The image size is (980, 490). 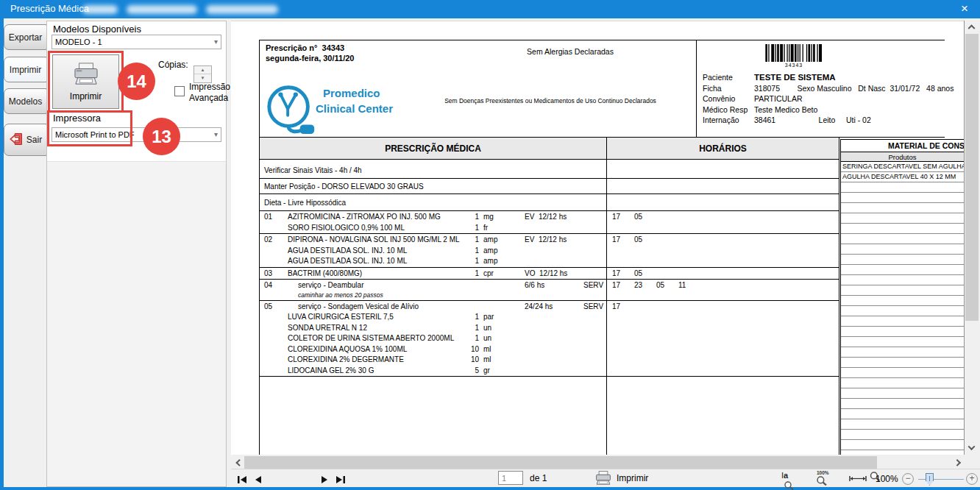 I want to click on printer-label: Impressora, so click(x=77, y=118).